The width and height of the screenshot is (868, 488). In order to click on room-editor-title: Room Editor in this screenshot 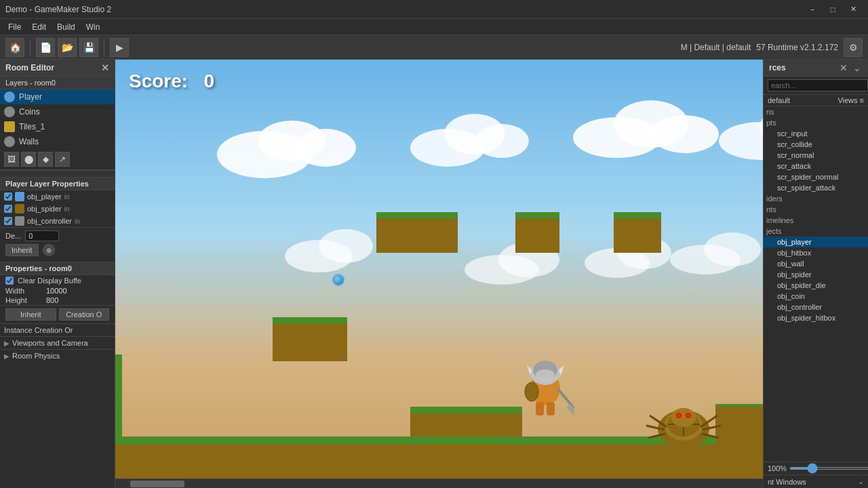, I will do `click(30, 68)`.